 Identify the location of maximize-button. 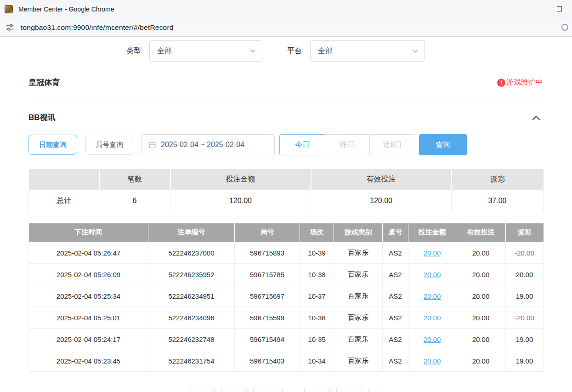
(559, 9).